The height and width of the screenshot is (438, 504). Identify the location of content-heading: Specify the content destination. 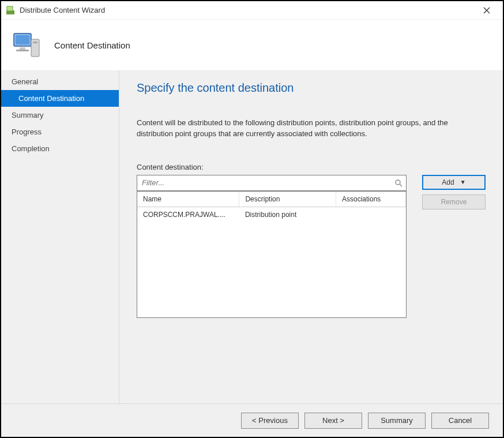
(311, 88).